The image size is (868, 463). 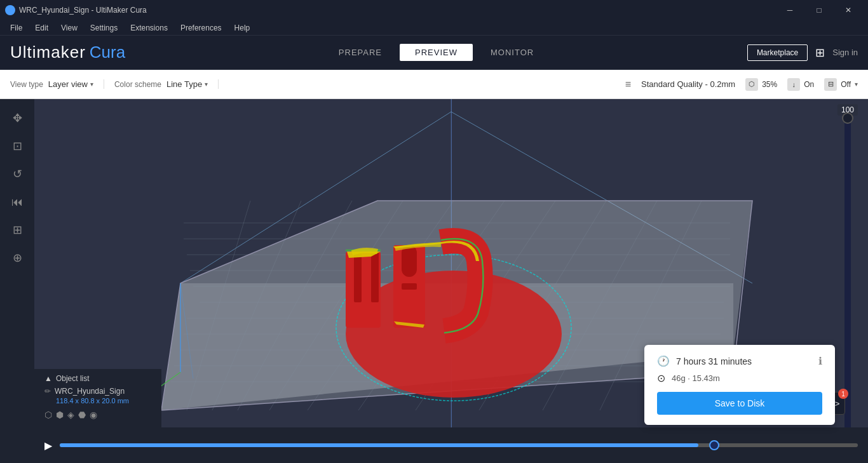 I want to click on undo-tool: ↺, so click(x=17, y=174).